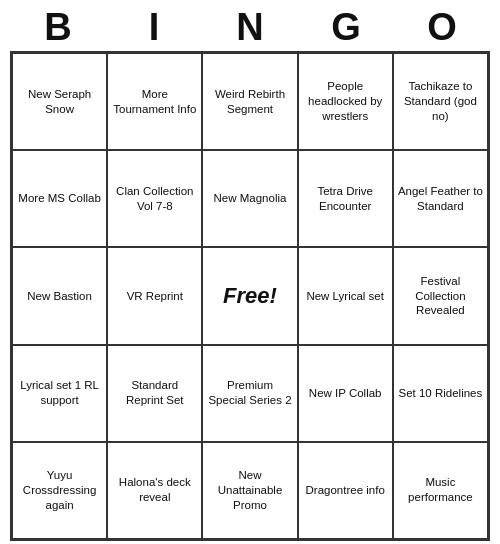  I want to click on bingo-cell-24: Music performance, so click(440, 490).